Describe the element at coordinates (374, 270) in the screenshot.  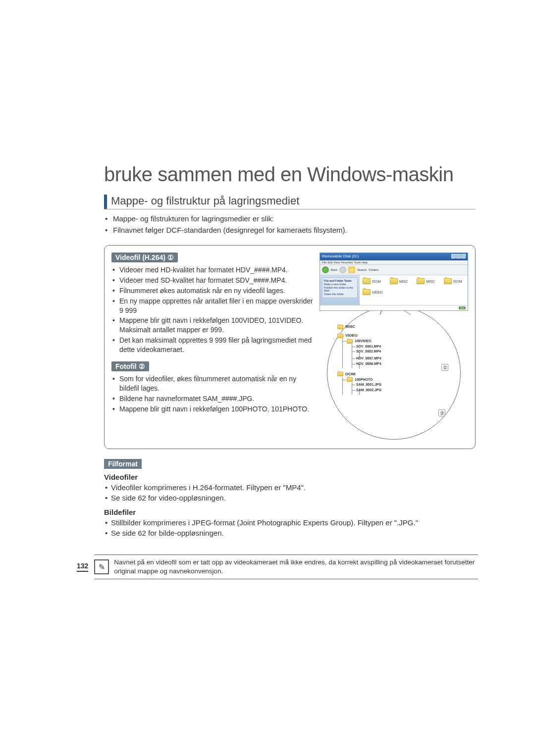
I see `folders-label: Folders` at that location.